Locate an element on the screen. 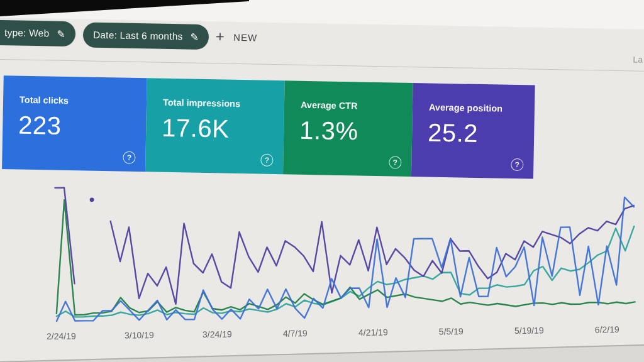 The image size is (644, 362). x-axis-label: 4/7/19 is located at coordinates (295, 333).